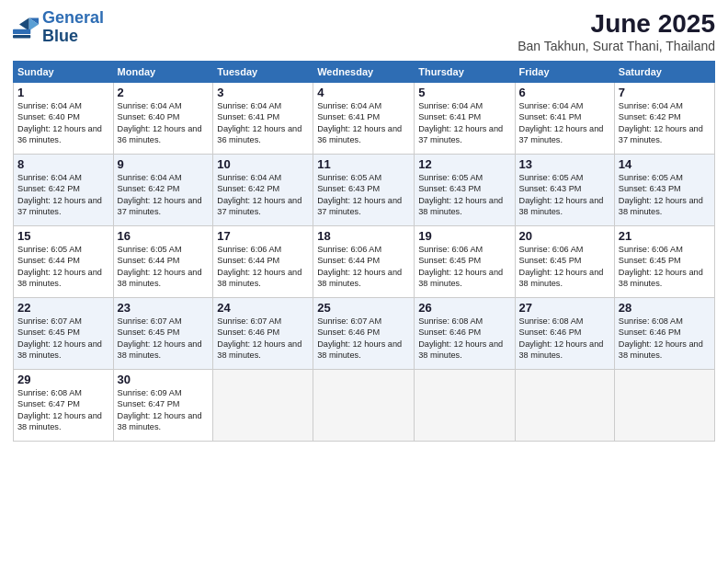 Image resolution: width=728 pixels, height=563 pixels. What do you see at coordinates (364, 406) in the screenshot?
I see `calendar-week-row: 29Sunrise: 6:08 AMSunset: 6:47 PMDayligh…` at bounding box center [364, 406].